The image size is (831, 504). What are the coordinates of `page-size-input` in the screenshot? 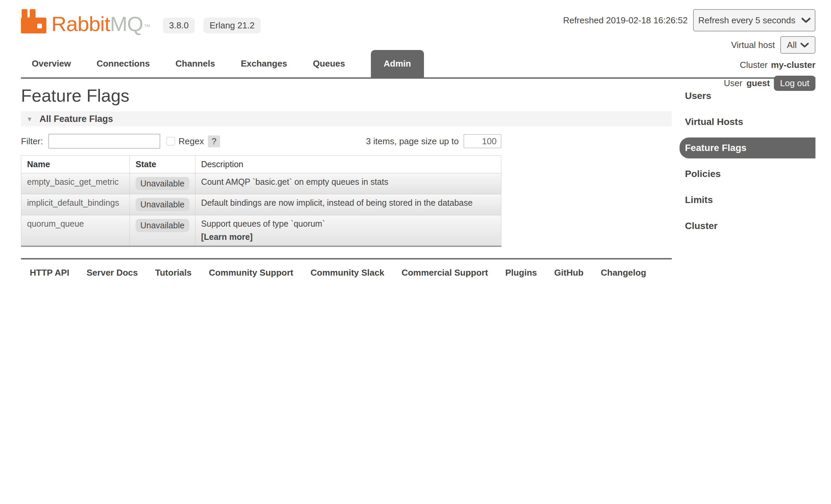 It's located at (482, 141).